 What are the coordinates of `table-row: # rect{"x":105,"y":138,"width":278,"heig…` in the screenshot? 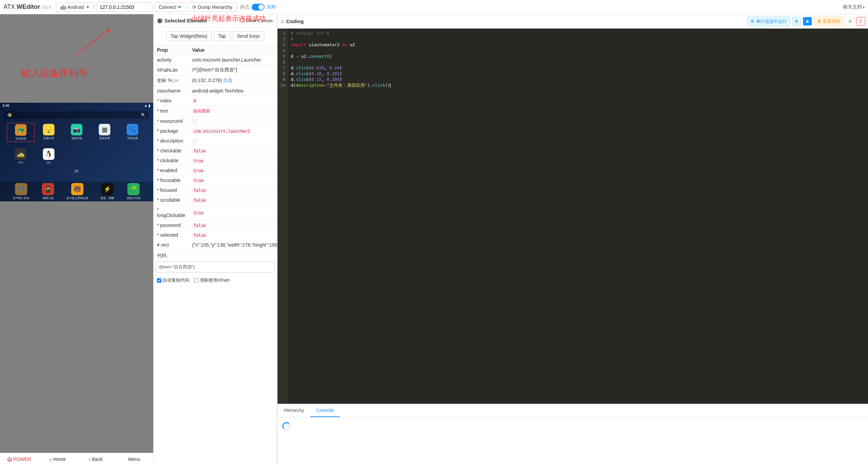 It's located at (215, 245).